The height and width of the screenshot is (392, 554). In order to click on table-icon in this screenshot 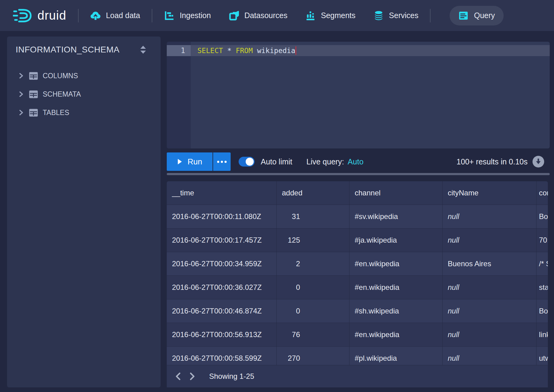, I will do `click(33, 113)`.